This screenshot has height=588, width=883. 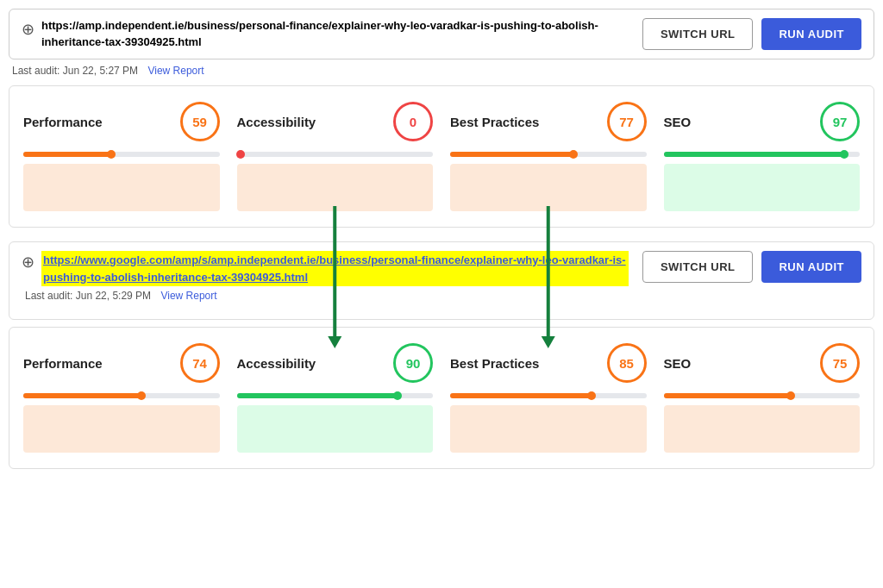 I want to click on metric-card-seo: SEO 75, so click(x=762, y=398).